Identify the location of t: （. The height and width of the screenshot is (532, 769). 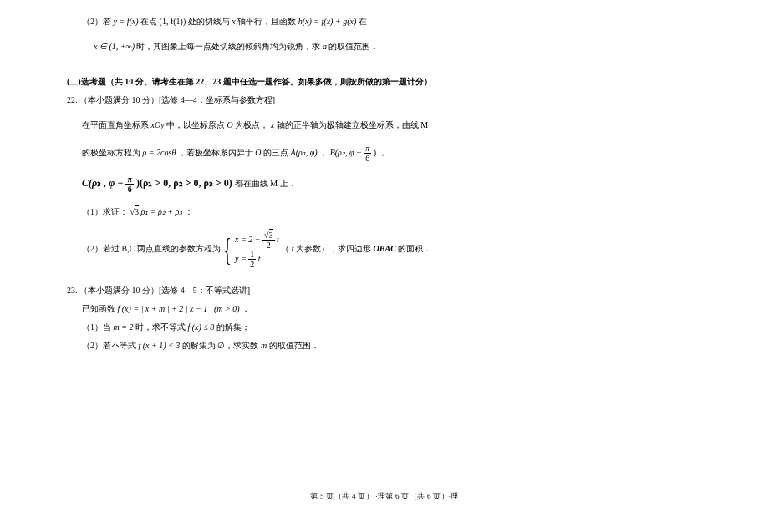
(285, 249).